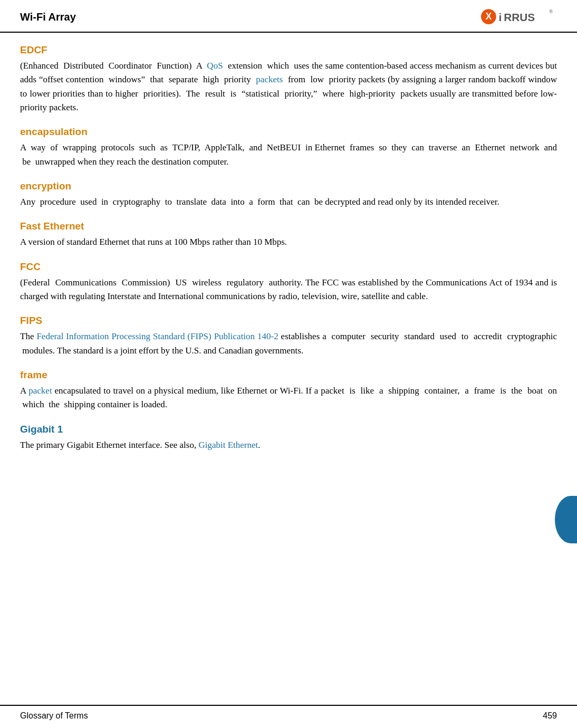 Image resolution: width=577 pixels, height=728 pixels. Describe the element at coordinates (288, 226) in the screenshot. I see `section-title-fast-ethernet: Fast Ethernet` at that location.